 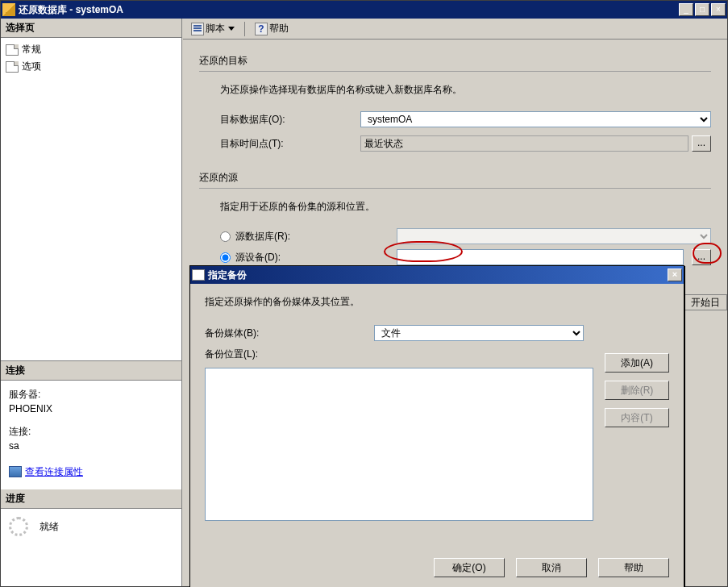 I want to click on dialog-title: 指定备份, so click(x=438, y=276).